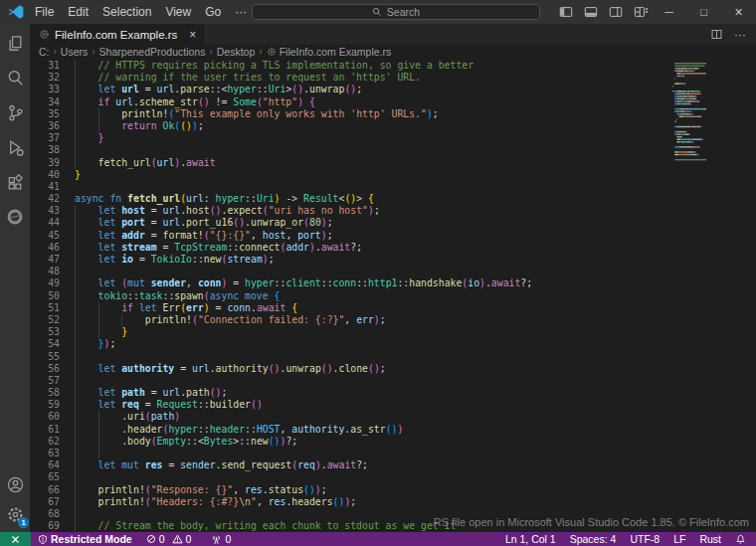  I want to click on code-line-46: 46 let stream = TcpStream::connect(addr)…, so click(393, 248).